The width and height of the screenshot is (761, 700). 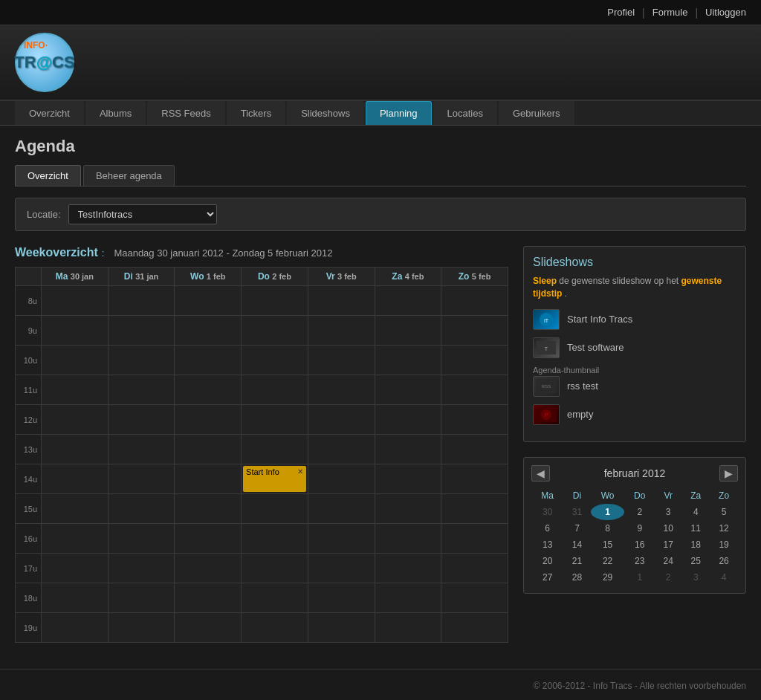 What do you see at coordinates (398, 113) in the screenshot?
I see `nav-item-planning: Planning` at bounding box center [398, 113].